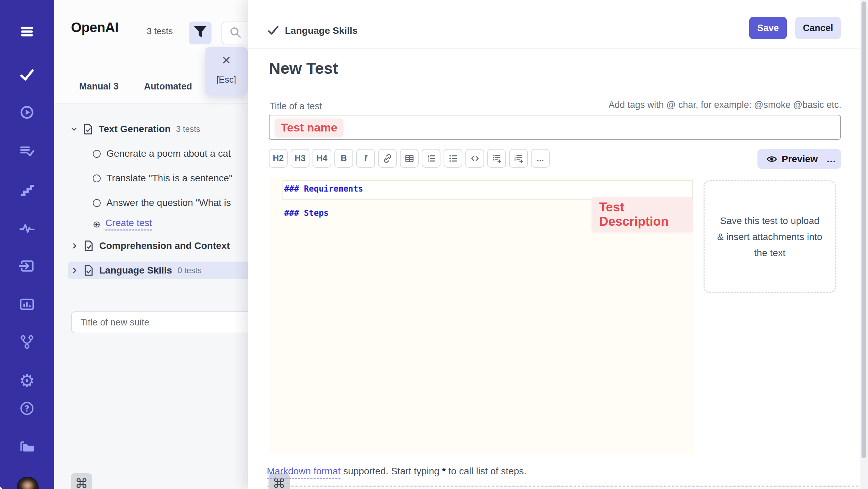  What do you see at coordinates (159, 322) in the screenshot?
I see `new-suite-title-input` at bounding box center [159, 322].